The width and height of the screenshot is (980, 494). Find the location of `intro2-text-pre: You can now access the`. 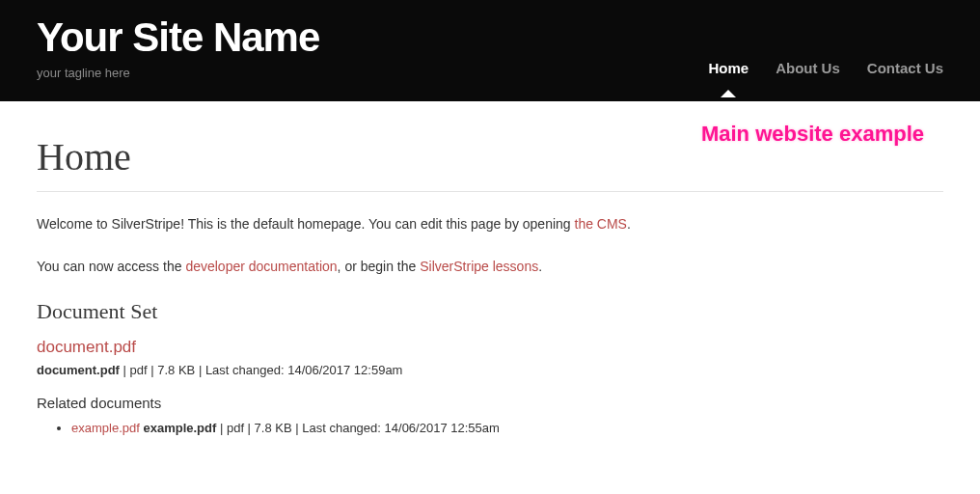

intro2-text-pre: You can now access the is located at coordinates (111, 266).